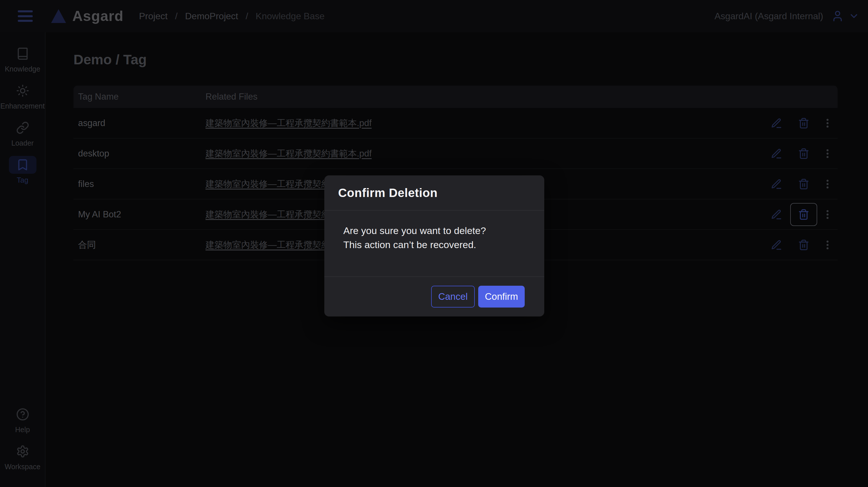  I want to click on modal-message-line2: This action can’t be recovered., so click(434, 245).